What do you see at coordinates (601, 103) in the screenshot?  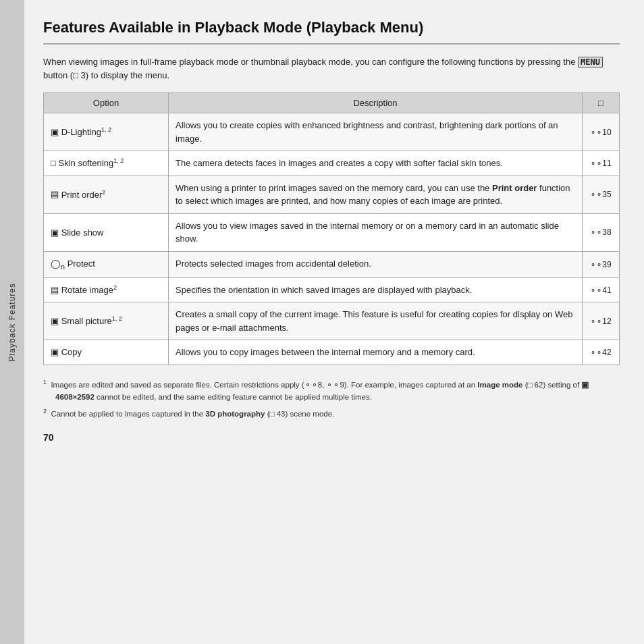 I see `header-ref: □` at bounding box center [601, 103].